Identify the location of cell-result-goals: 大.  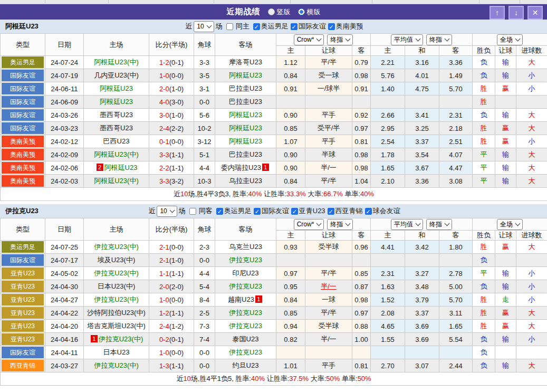
(532, 129).